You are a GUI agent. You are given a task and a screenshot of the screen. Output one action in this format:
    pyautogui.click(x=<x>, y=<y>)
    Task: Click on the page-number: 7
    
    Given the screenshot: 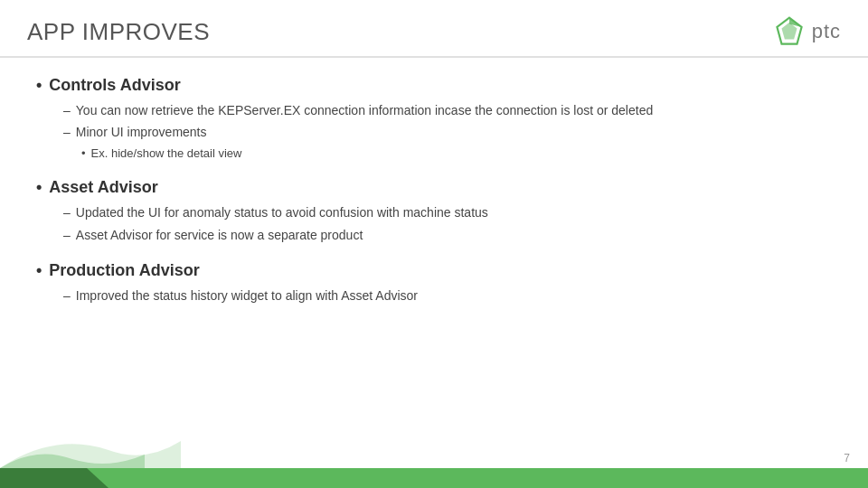 What is the action you would take?
    pyautogui.click(x=846, y=458)
    